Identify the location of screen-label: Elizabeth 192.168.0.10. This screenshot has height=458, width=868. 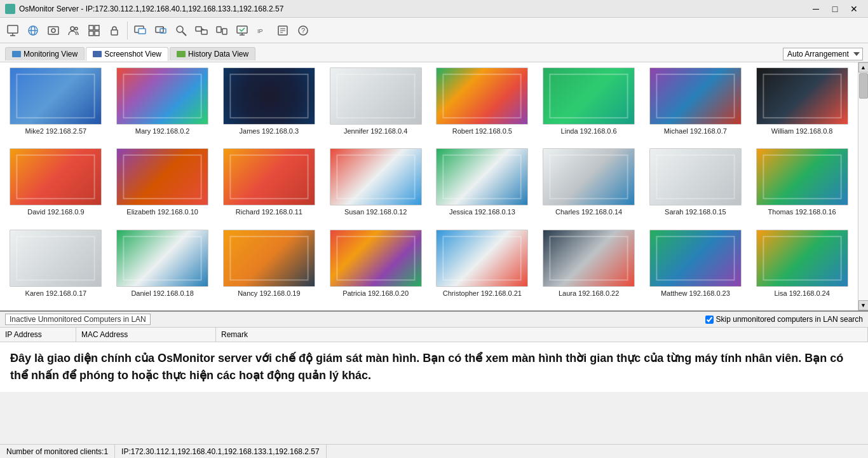
(163, 212).